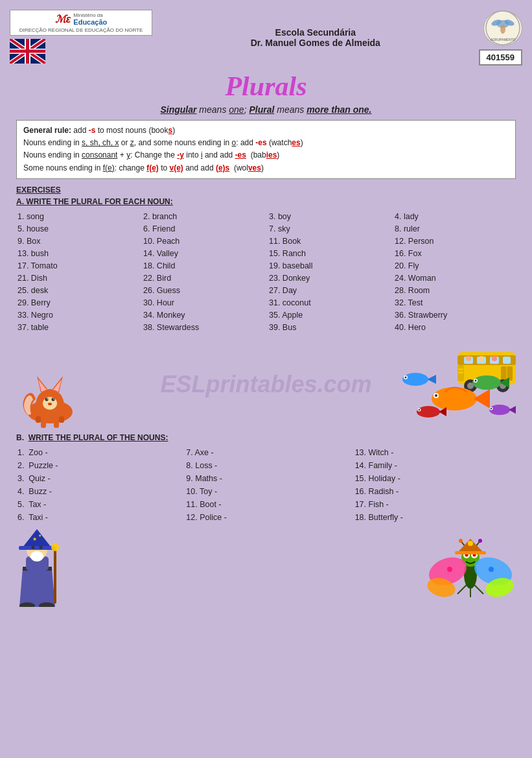 The height and width of the screenshot is (758, 532). I want to click on exercises-title: EXERCISES, so click(266, 190).